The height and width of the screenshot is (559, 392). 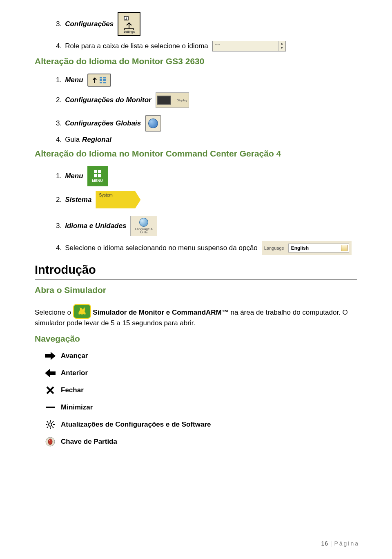 What do you see at coordinates (136, 425) in the screenshot?
I see `nav-label: Atualizações de Configurações e de Softw…` at bounding box center [136, 425].